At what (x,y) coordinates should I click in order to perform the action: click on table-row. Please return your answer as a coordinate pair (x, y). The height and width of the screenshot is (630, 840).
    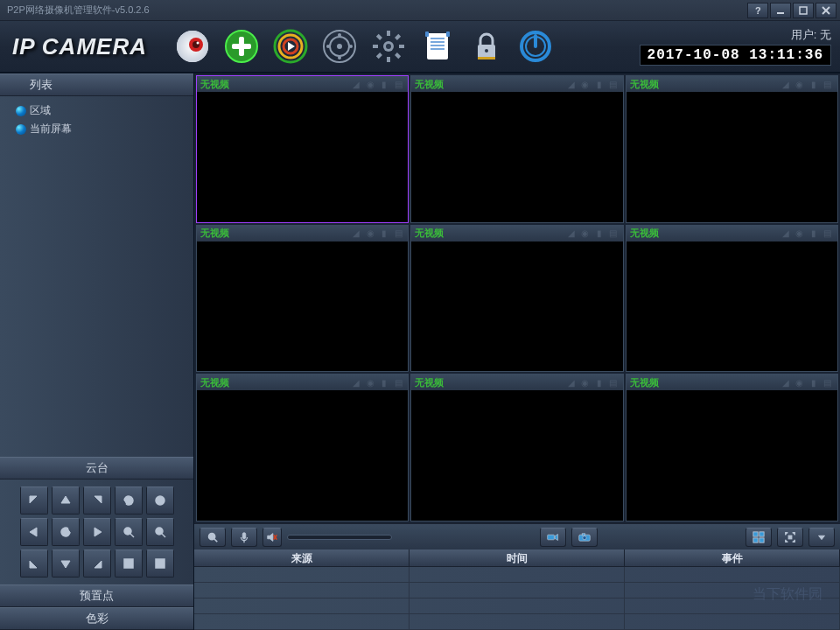
    Looking at the image, I should click on (517, 606).